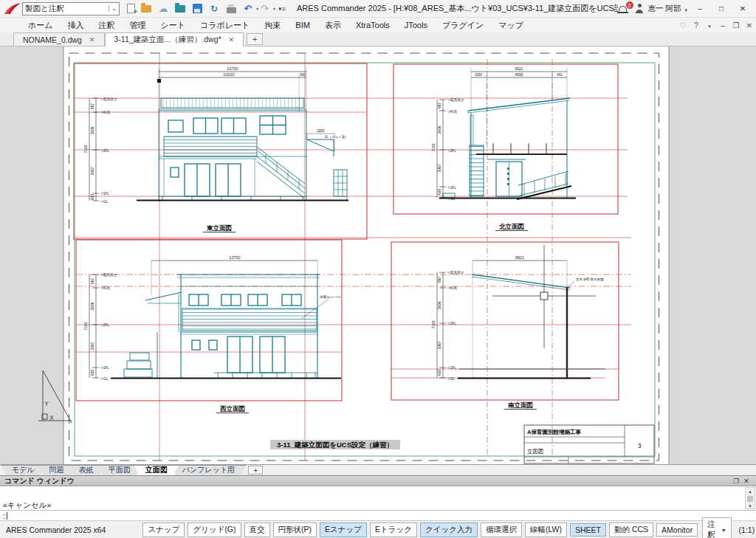  Describe the element at coordinates (639, 9) in the screenshot. I see `user-avatar-icon` at that location.